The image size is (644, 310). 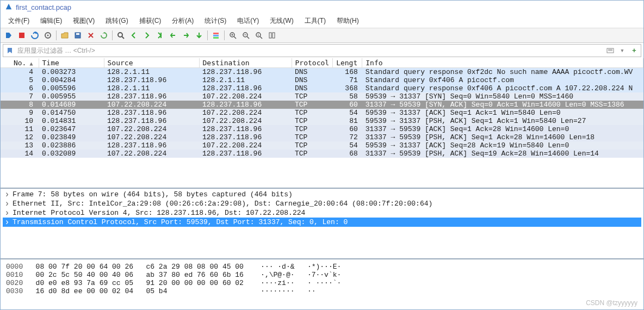 I want to click on hex-row: 0030 16 d0 8d ee 00 00 02 04 05 b4 ·····…, so click(x=322, y=292).